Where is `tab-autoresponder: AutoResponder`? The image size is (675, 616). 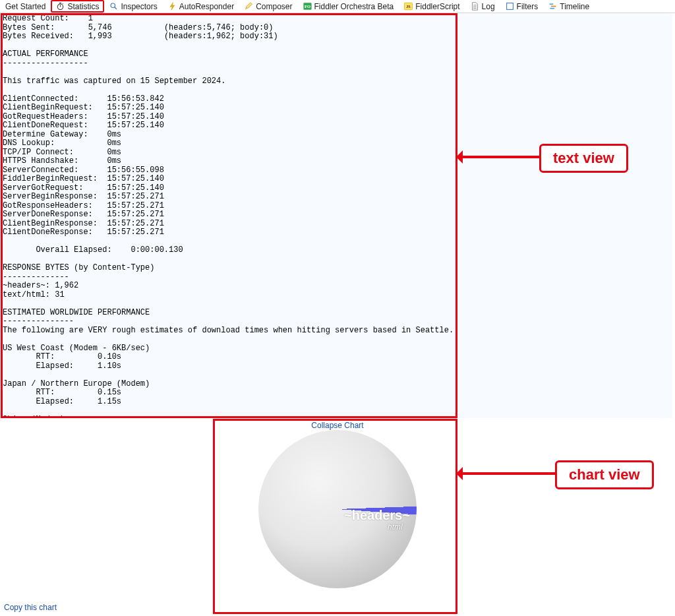
tab-autoresponder: AutoResponder is located at coordinates (201, 7).